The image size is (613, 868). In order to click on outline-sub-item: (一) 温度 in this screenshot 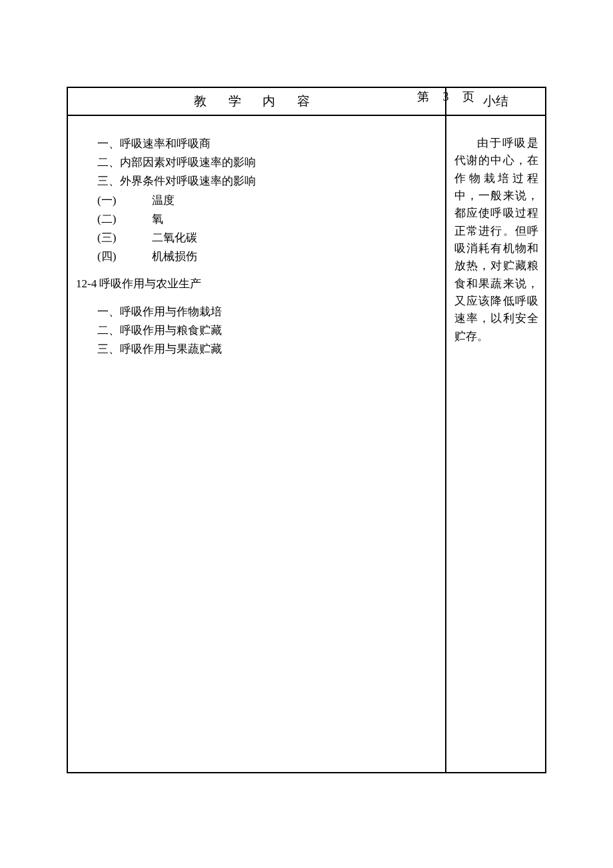, I will do `click(265, 200)`.